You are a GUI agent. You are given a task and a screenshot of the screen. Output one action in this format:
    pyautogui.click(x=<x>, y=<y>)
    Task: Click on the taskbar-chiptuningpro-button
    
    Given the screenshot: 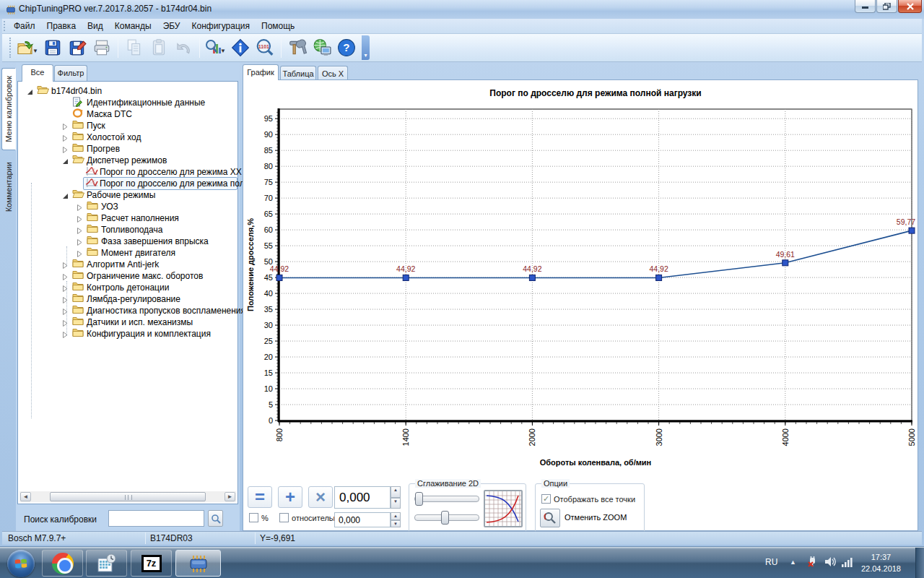 What is the action you would take?
    pyautogui.click(x=198, y=564)
    